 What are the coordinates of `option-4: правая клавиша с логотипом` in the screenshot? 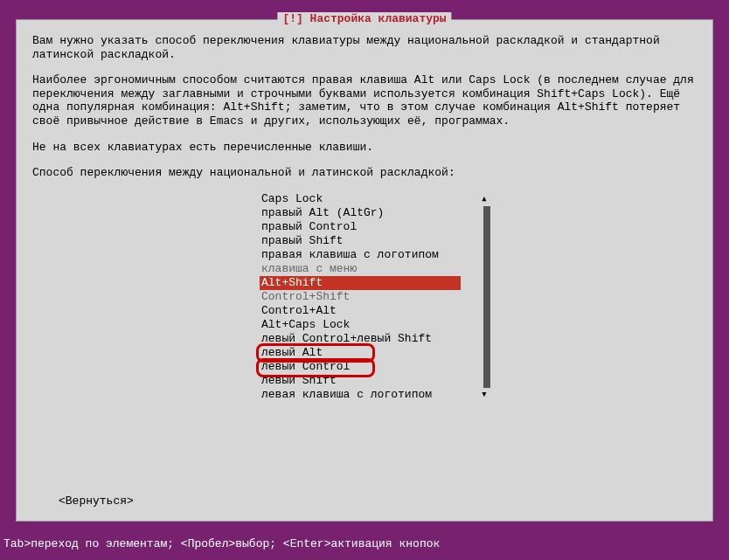 It's located at (369, 255).